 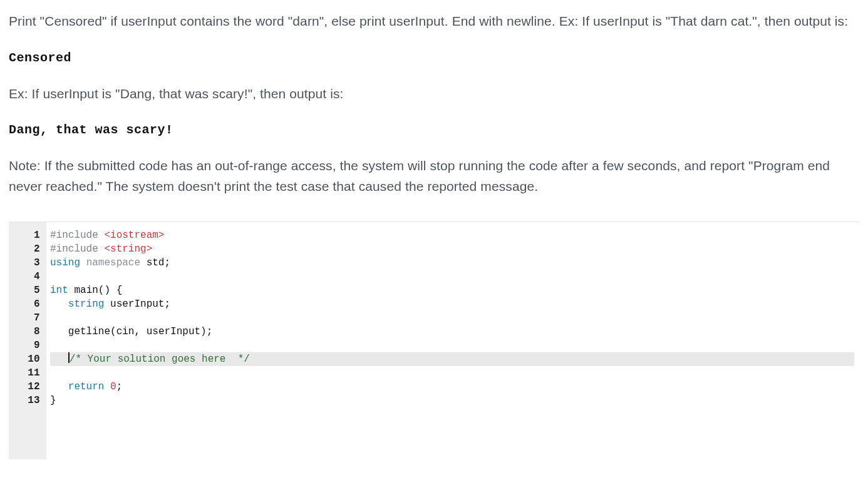 What do you see at coordinates (452, 359) in the screenshot?
I see `code-line-active: /* Your solution goes here */` at bounding box center [452, 359].